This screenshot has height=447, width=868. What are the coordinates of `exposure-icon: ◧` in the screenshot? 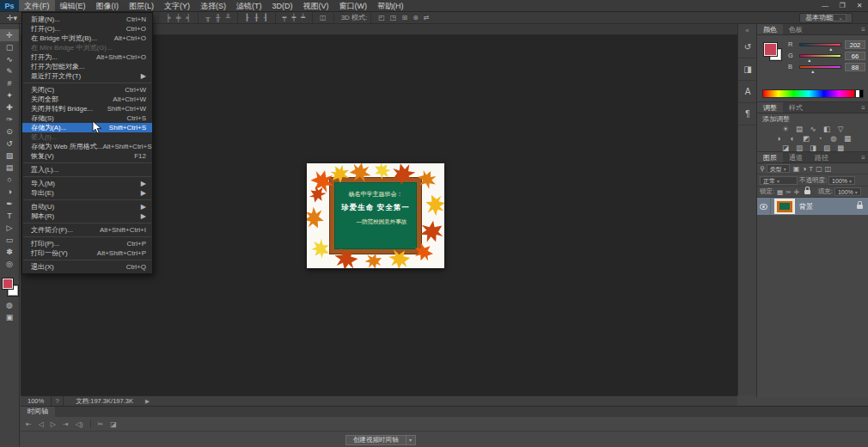 It's located at (827, 129).